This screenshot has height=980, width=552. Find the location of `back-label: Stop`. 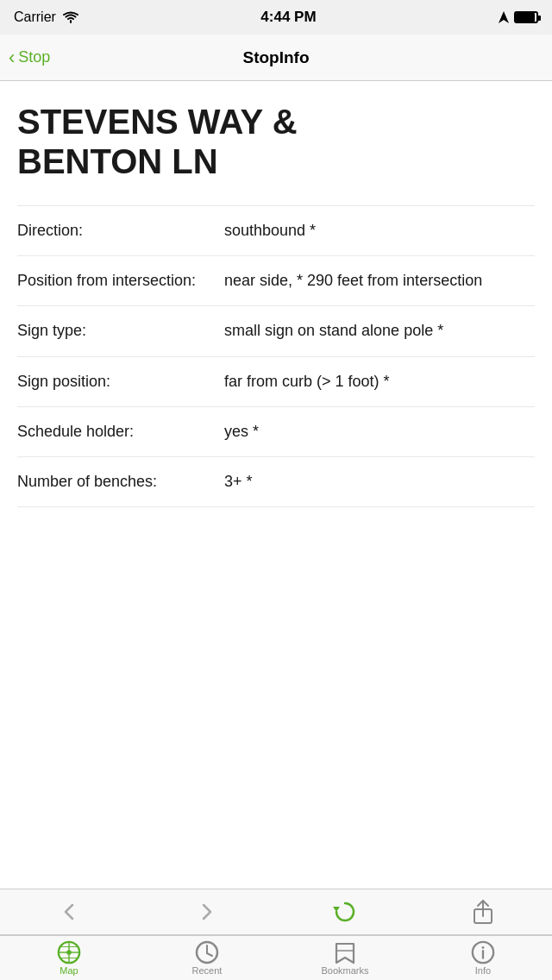

back-label: Stop is located at coordinates (34, 57).